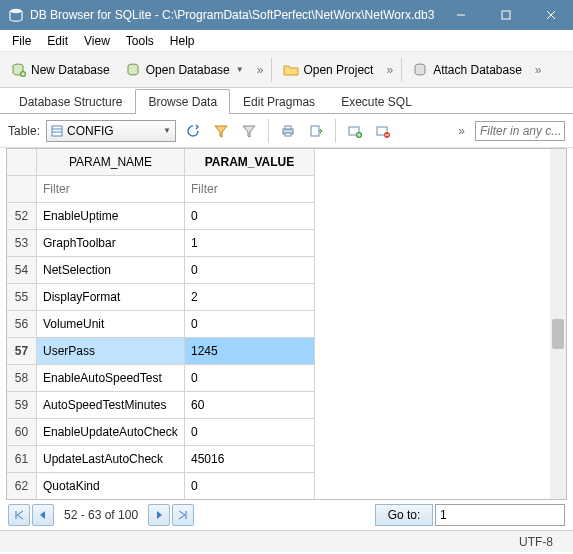 Image resolution: width=573 pixels, height=554 pixels. I want to click on table-row: 59 AutoSpeedTestMinutes 60, so click(278, 406).